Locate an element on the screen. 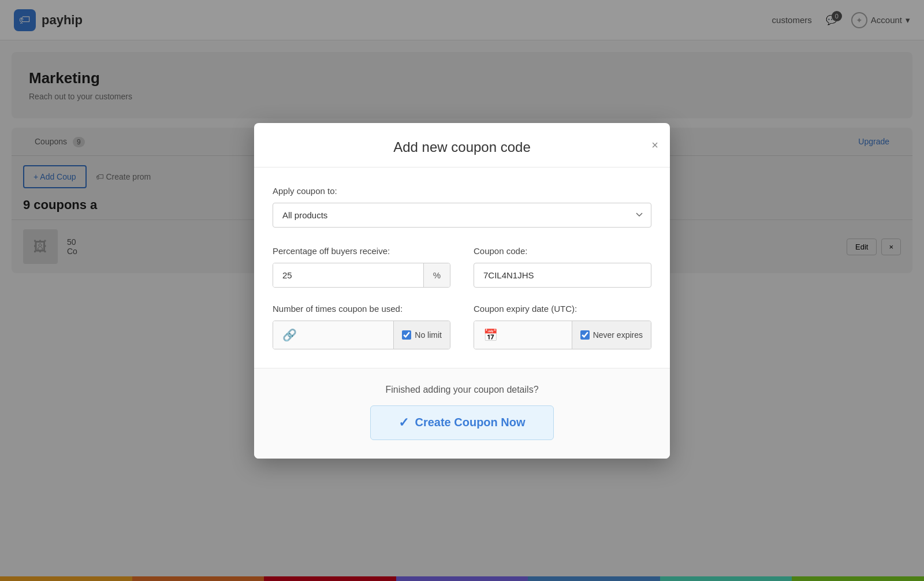  expiry-label: Coupon expiry date (UTC): is located at coordinates (562, 308).